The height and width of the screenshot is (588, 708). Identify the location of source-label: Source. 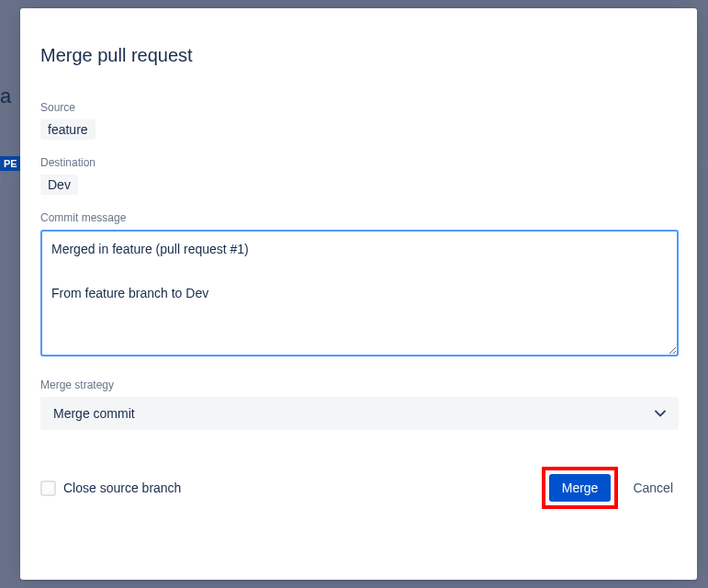
(360, 107).